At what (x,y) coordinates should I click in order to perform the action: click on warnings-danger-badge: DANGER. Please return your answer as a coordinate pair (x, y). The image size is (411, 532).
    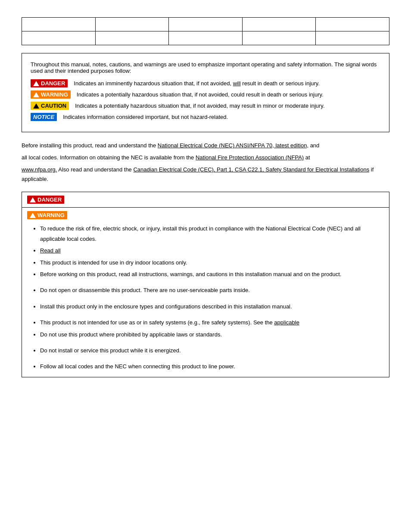
    Looking at the image, I should click on (46, 200).